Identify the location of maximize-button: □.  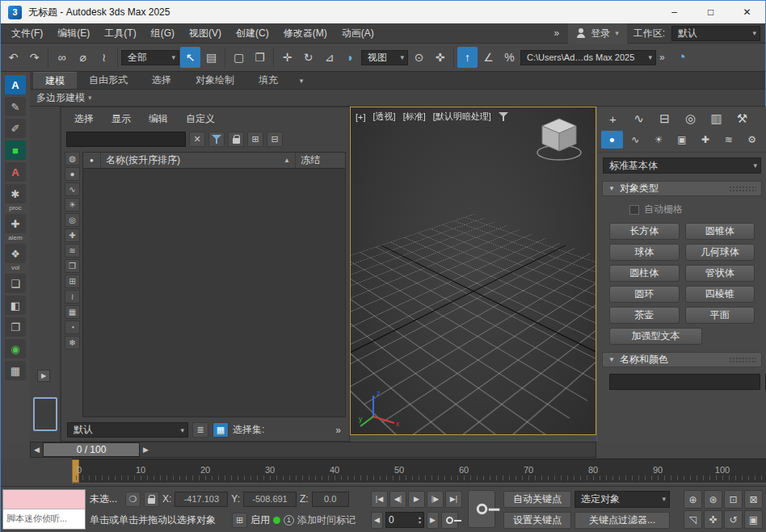
(711, 12).